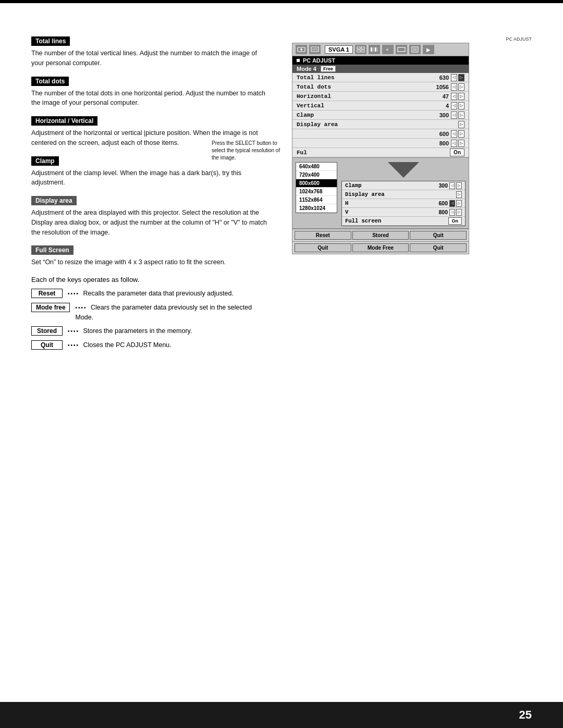 The width and height of the screenshot is (563, 728). What do you see at coordinates (461, 134) in the screenshot?
I see `arrow-right-h: ▷` at bounding box center [461, 134].